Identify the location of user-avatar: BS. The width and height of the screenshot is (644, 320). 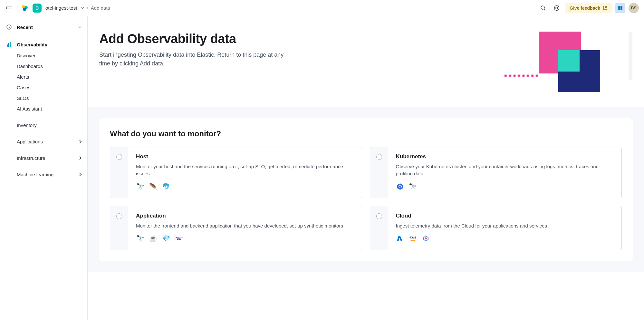
(634, 8).